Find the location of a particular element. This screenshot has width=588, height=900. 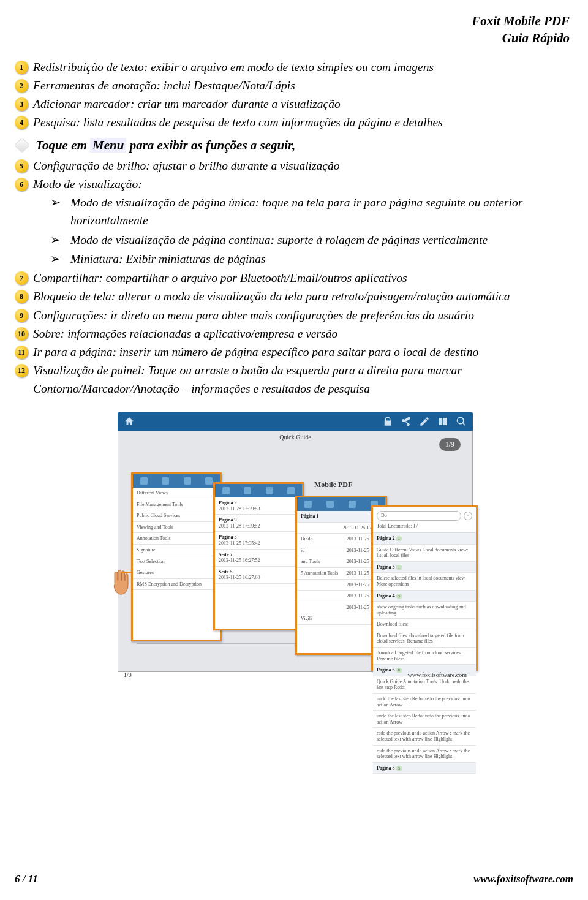

item-4-text: Pesquisa: lista resultados de pesquisa d… is located at coordinates (238, 123).